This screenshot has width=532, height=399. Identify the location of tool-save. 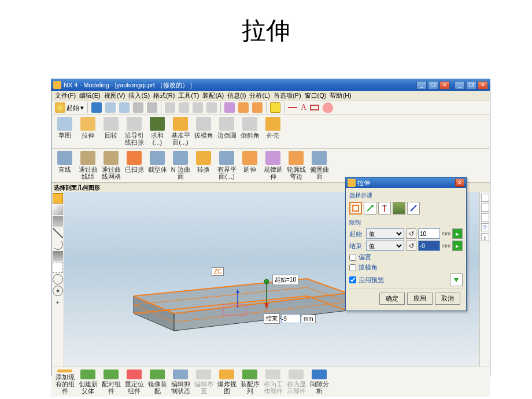
(97, 108).